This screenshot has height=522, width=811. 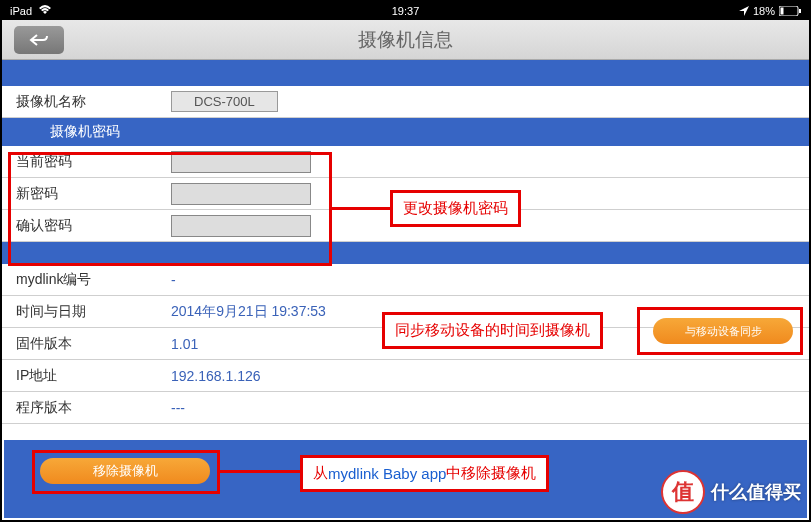 I want to click on page-title: 摄像机信息, so click(x=406, y=40).